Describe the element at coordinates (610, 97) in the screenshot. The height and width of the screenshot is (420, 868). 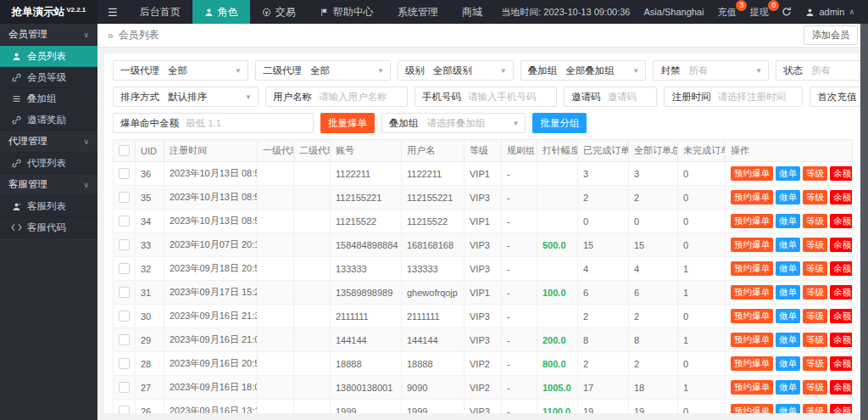
I see `filter-邀请码: 邀请码` at that location.